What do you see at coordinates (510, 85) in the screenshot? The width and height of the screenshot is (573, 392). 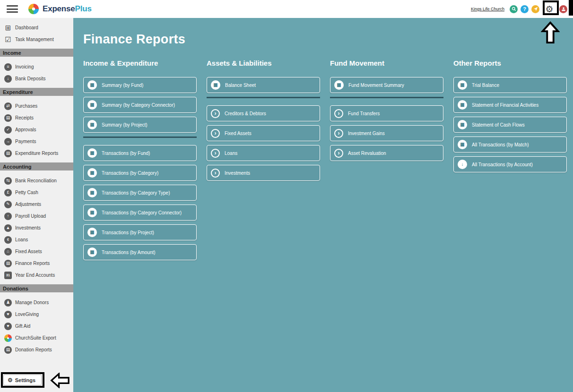 I see `report-button-trial-balance: ▦Trial Balance` at bounding box center [510, 85].